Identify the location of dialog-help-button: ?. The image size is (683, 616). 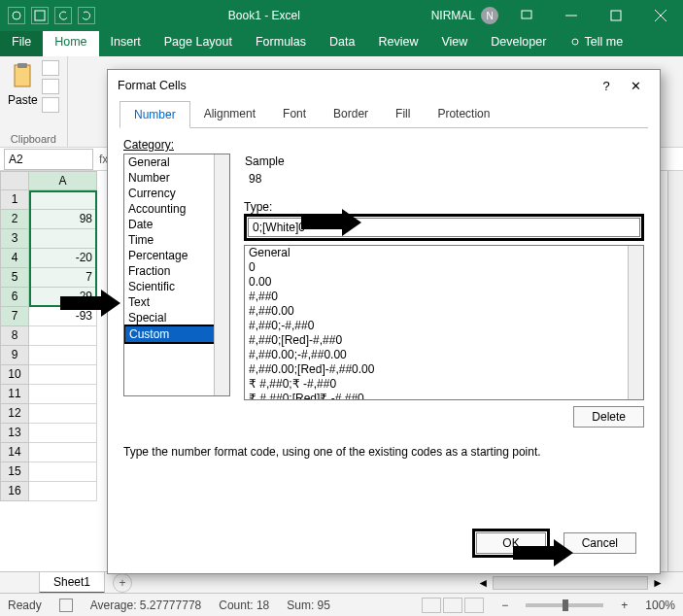
(606, 86).